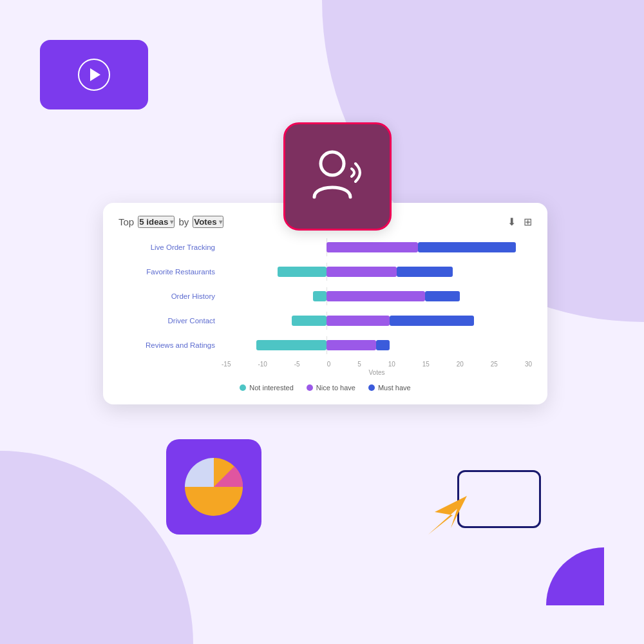  I want to click on x-axis-label: 25, so click(495, 365).